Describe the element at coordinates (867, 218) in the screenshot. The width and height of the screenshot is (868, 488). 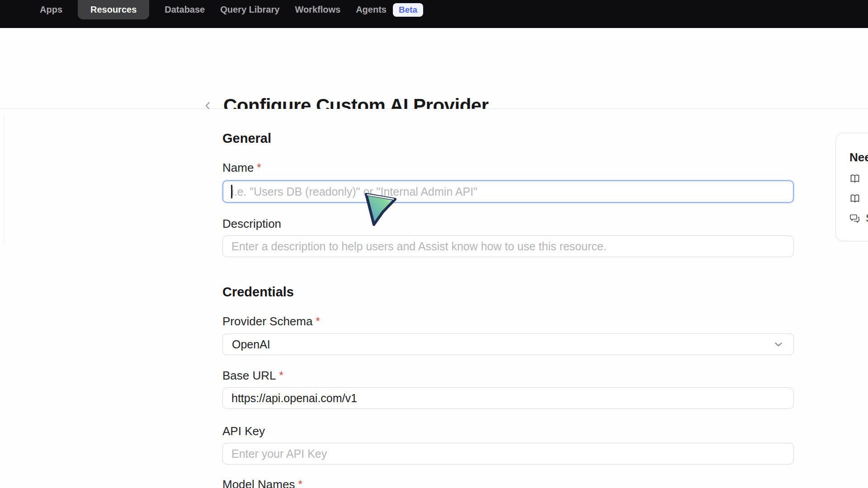
I see `help-link-label: S` at that location.